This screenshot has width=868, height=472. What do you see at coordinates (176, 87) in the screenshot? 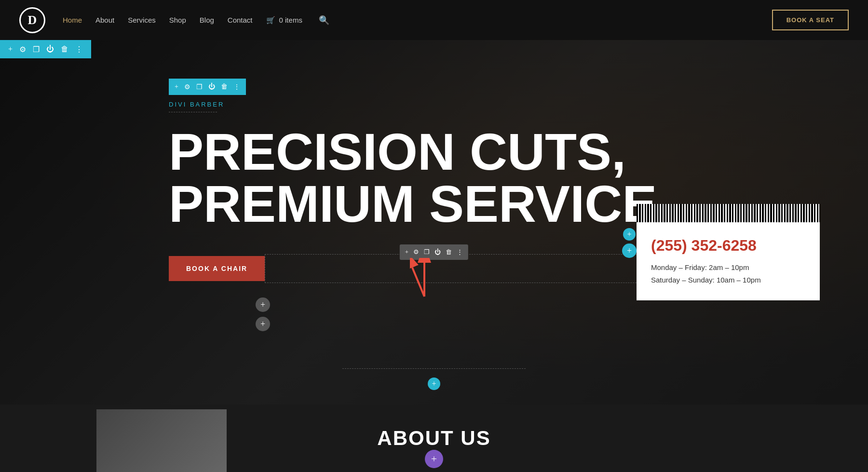
I see `module-add-icon: +` at bounding box center [176, 87].